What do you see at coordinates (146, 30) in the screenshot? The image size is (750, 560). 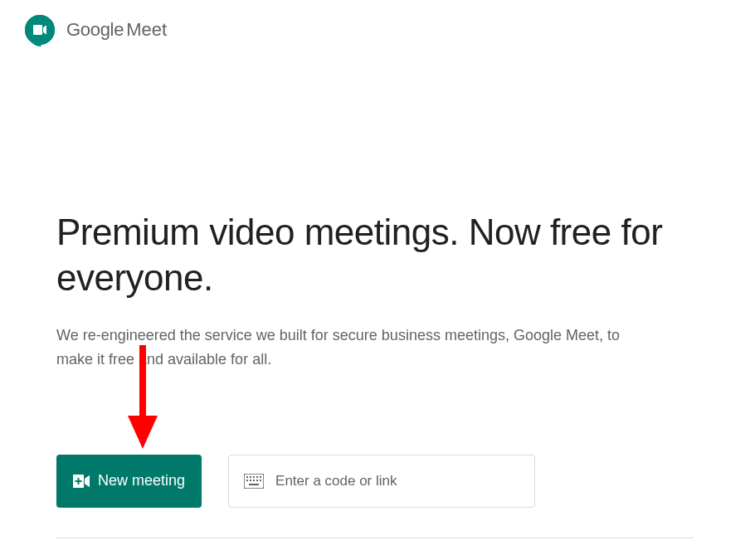 I see `logo-meet-text: Meet` at bounding box center [146, 30].